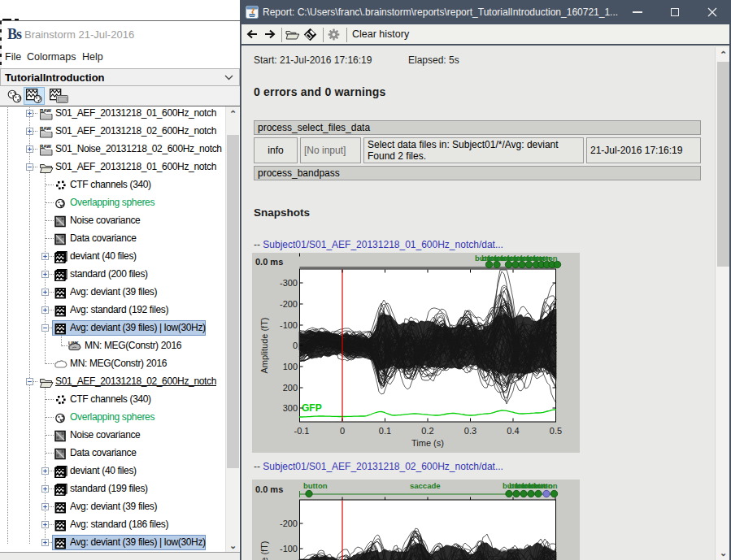  I want to click on svg-text: 0.3, so click(470, 431).